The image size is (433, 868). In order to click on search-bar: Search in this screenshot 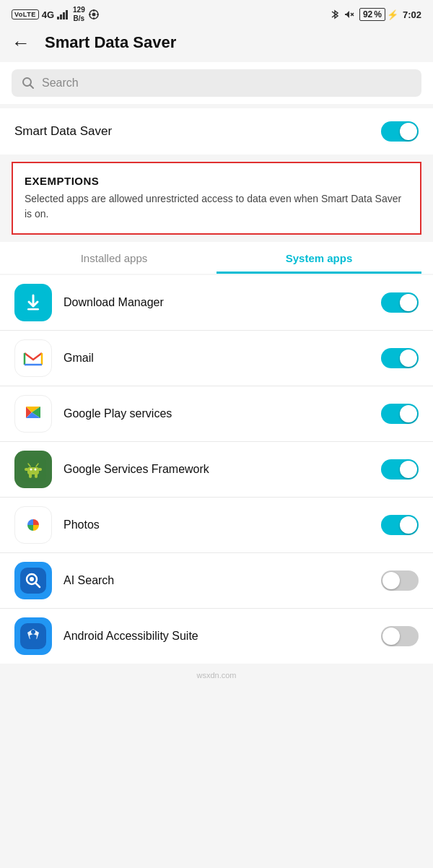, I will do `click(216, 83)`.